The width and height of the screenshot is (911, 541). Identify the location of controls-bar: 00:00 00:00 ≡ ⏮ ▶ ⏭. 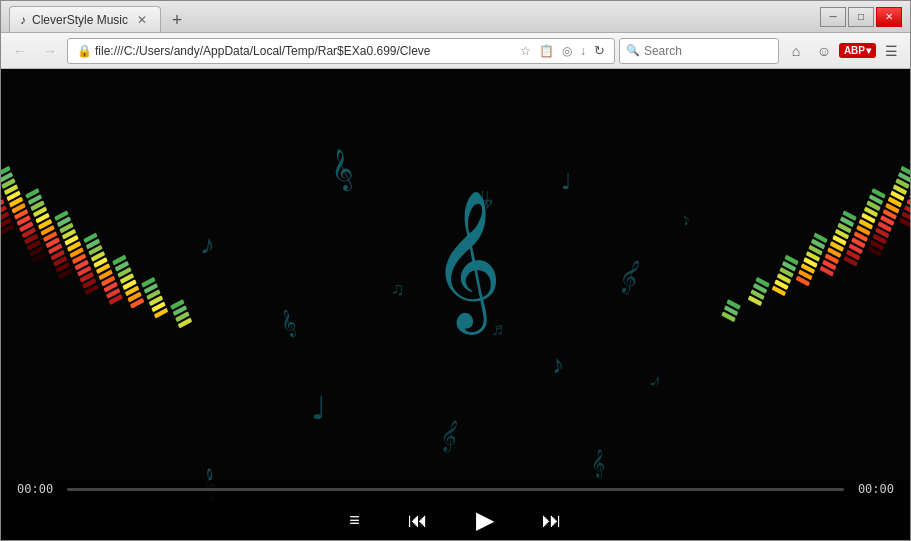
(456, 510).